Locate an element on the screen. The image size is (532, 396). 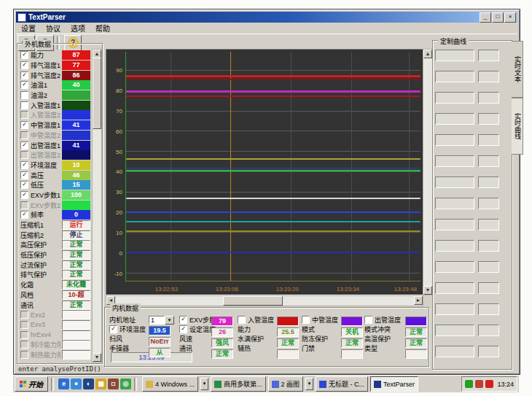
restore-button: □ is located at coordinates (498, 18).